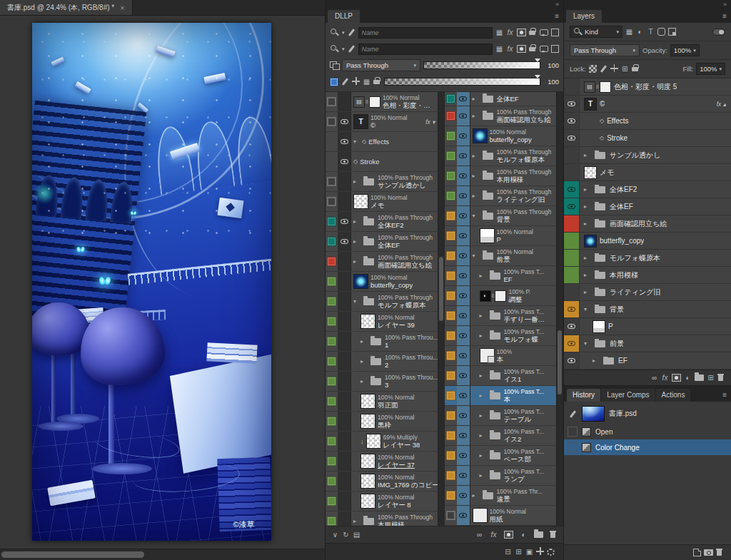 The image size is (731, 560). I want to click on layer-row: ▾100% Pass Through背景, so click(501, 216).